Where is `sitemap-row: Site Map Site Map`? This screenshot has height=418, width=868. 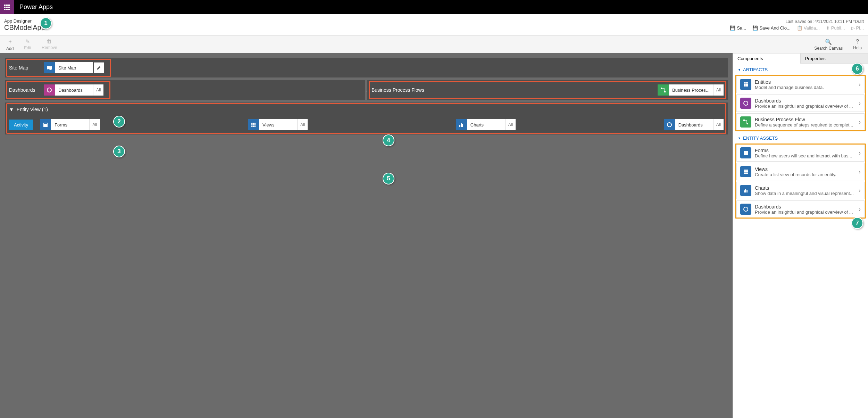
sitemap-row: Site Map Site Map is located at coordinates (366, 68).